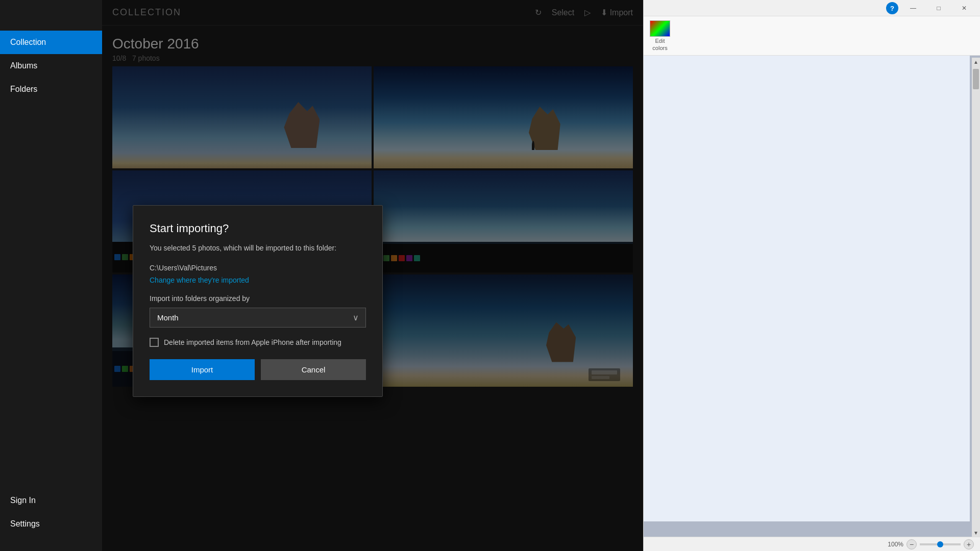 This screenshot has height=551, width=980. I want to click on zoom-out-button: −, so click(912, 544).